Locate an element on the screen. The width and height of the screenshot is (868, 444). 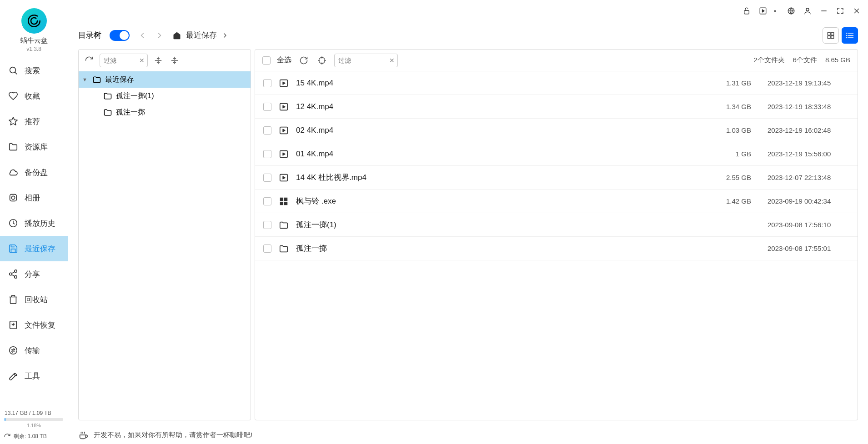
file-size: 1.31 GB is located at coordinates (726, 83).